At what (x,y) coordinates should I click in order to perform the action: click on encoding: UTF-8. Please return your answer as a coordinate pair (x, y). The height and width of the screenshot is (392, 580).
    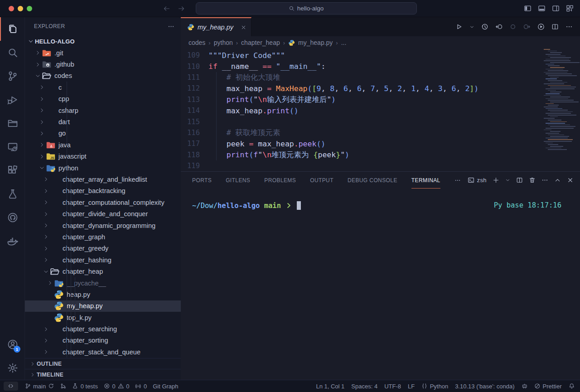
    Looking at the image, I should click on (392, 386).